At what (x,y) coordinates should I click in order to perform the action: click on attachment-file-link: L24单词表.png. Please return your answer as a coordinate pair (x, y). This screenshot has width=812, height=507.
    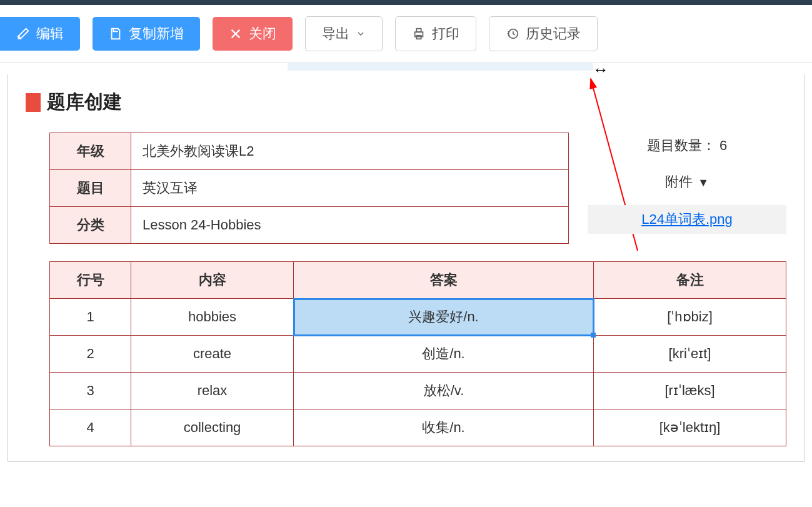
    Looking at the image, I should click on (687, 219).